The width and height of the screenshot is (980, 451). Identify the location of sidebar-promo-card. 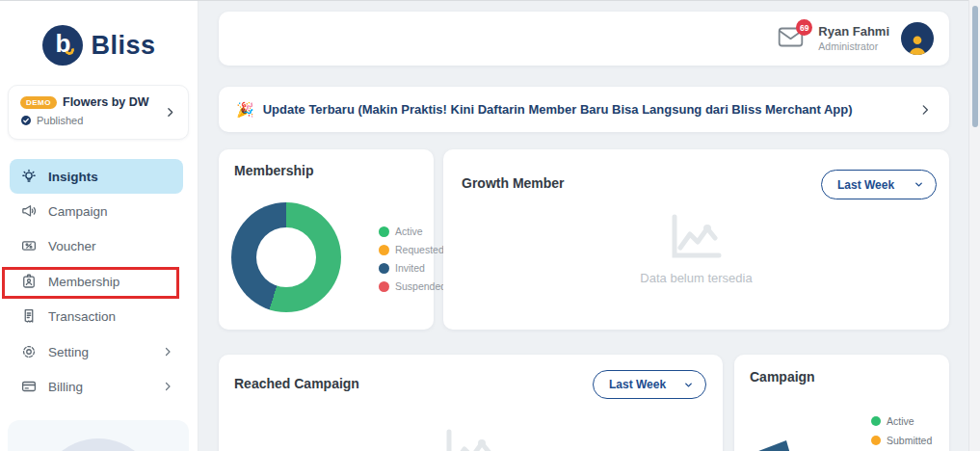
(98, 436).